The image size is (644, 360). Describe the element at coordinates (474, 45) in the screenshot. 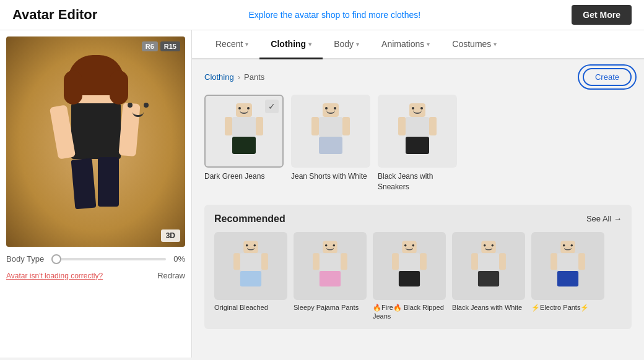

I see `tab-costumes: Costumes ▾` at that location.